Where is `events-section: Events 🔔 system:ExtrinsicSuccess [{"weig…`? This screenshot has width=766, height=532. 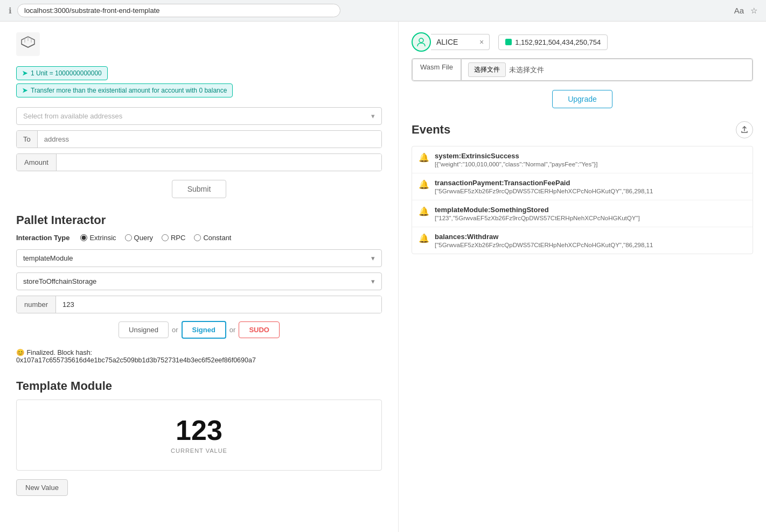
events-section: Events 🔔 system:ExtrinsicSuccess [{"weig… is located at coordinates (582, 187).